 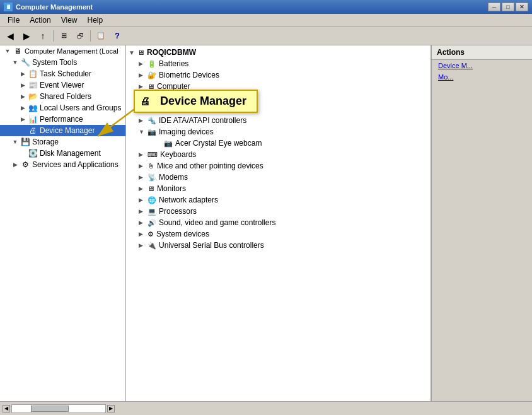 What do you see at coordinates (522, 7) in the screenshot?
I see `close-button: ✕` at bounding box center [522, 7].